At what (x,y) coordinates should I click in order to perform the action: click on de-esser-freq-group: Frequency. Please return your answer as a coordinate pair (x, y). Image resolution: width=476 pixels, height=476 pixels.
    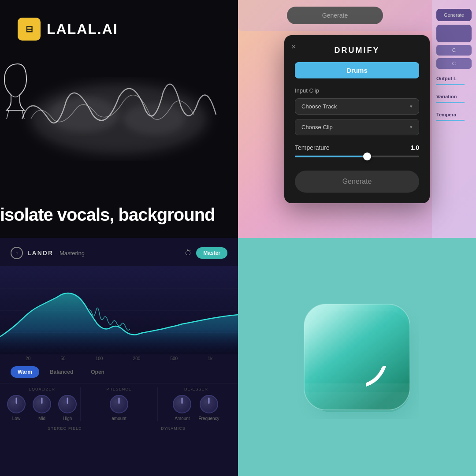
    Looking at the image, I should click on (209, 408).